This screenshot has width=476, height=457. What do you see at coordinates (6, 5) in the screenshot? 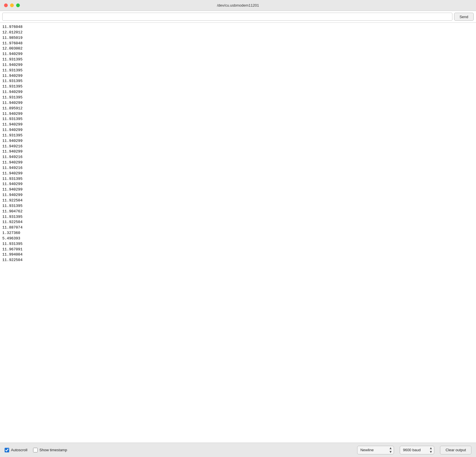
I see `close-button` at bounding box center [6, 5].